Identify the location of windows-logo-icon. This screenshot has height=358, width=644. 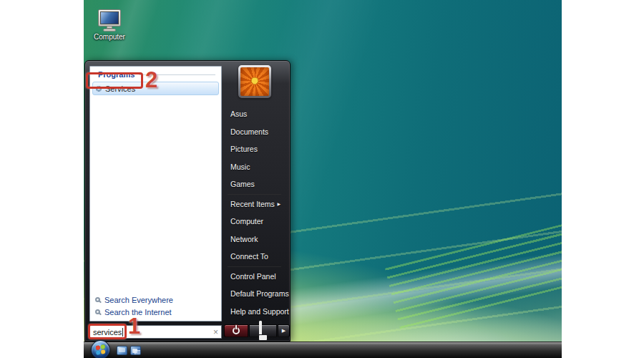
(100, 349).